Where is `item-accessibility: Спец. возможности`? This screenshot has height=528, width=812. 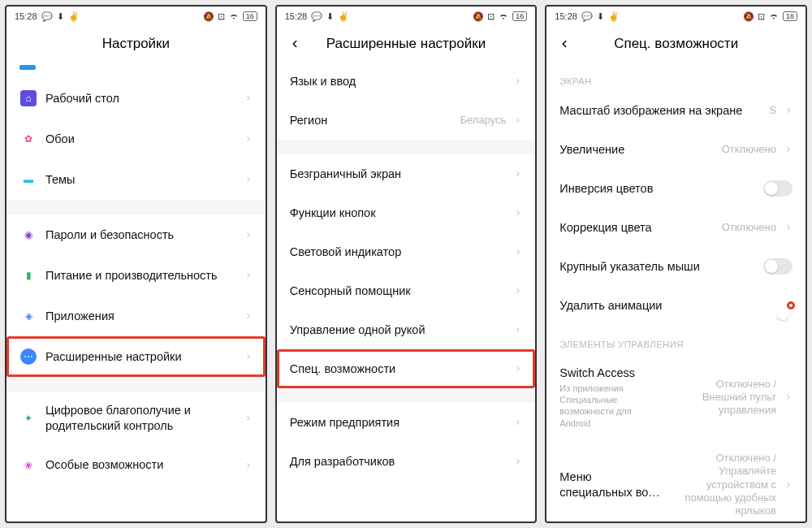
item-accessibility: Спец. возможности is located at coordinates (406, 369).